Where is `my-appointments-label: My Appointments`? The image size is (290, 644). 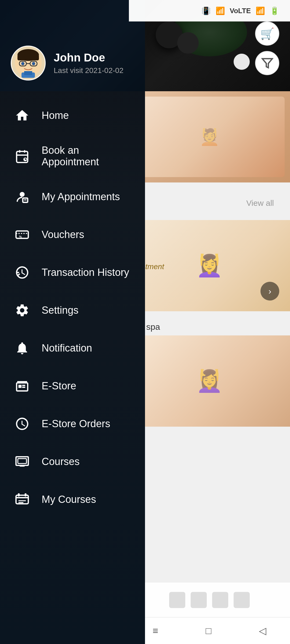 my-appointments-label: My Appointments is located at coordinates (81, 197).